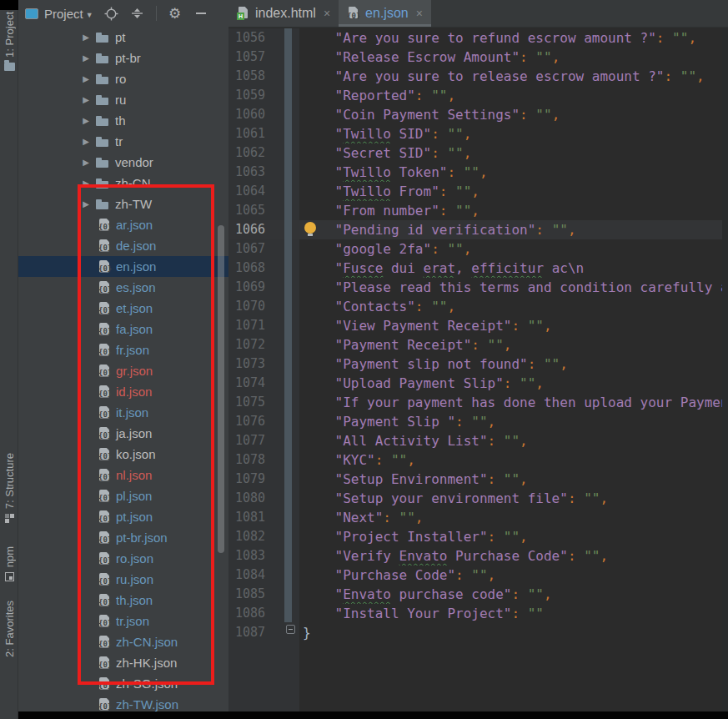 The height and width of the screenshot is (719, 728). What do you see at coordinates (514, 95) in the screenshot?
I see `code-text: "Reported": "",` at bounding box center [514, 95].